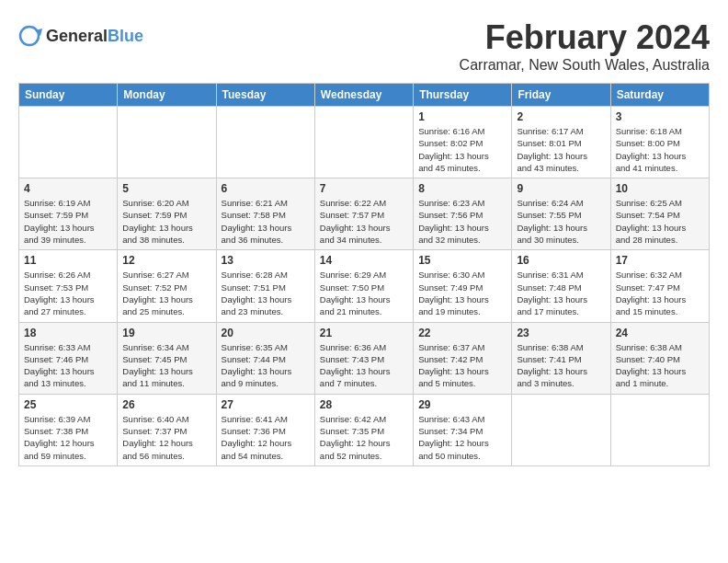  Describe the element at coordinates (660, 143) in the screenshot. I see `calendar-day-cell: 3Sunrise: 6:18 AM Sunset: 8:00 PM Daylig…` at that location.